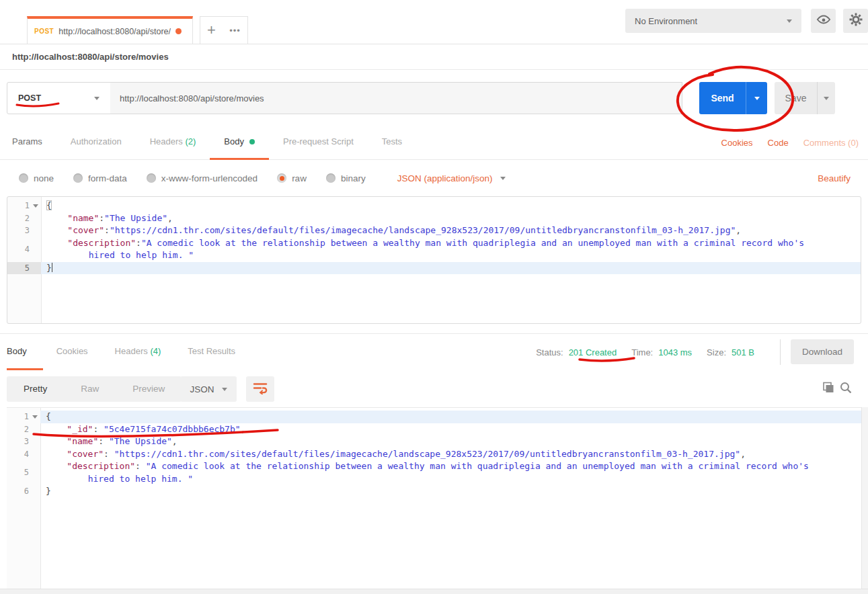 This screenshot has width=868, height=594. Describe the element at coordinates (208, 389) in the screenshot. I see `response-format-selector: JSON` at that location.